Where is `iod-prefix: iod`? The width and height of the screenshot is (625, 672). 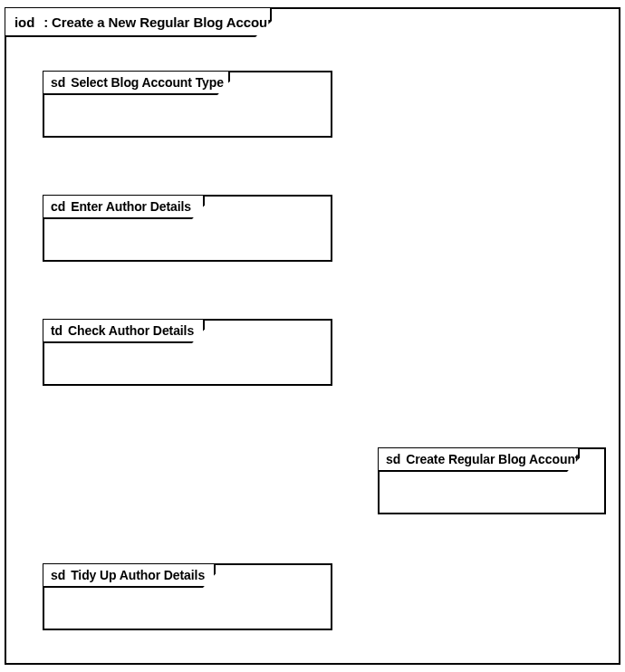
iod-prefix: iod is located at coordinates (24, 22).